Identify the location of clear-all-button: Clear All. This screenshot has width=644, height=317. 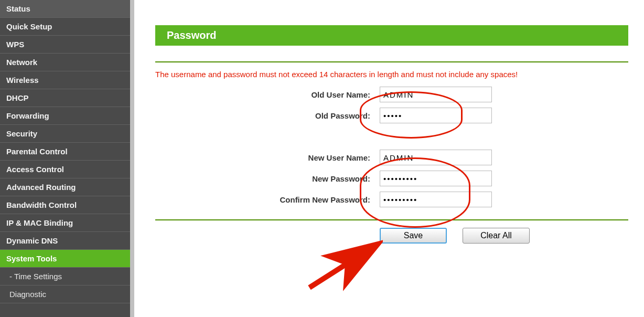
(496, 236).